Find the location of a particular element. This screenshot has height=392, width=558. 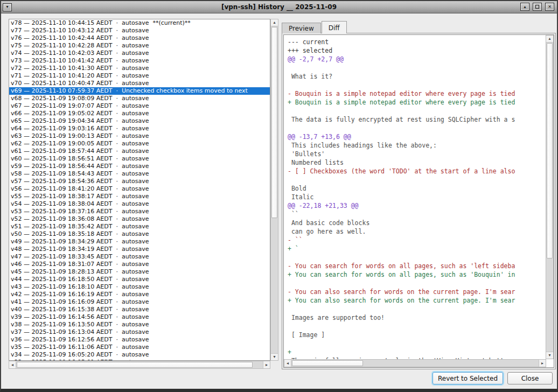

version-row: v67 — 2025-11-09 19:07:07 AEDT · autosav… is located at coordinates (140, 106).